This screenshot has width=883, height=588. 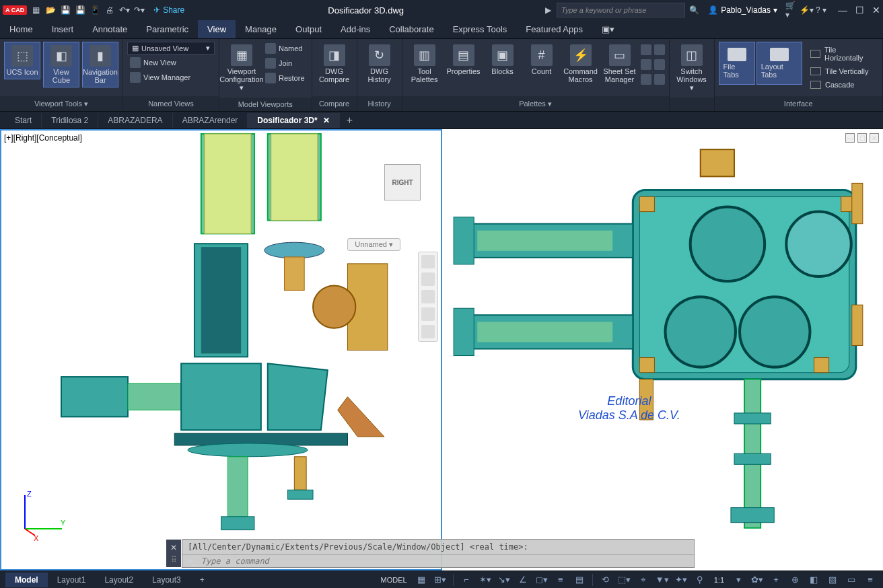 I want to click on cmdline-handle: ✕⠿, so click(x=174, y=553).